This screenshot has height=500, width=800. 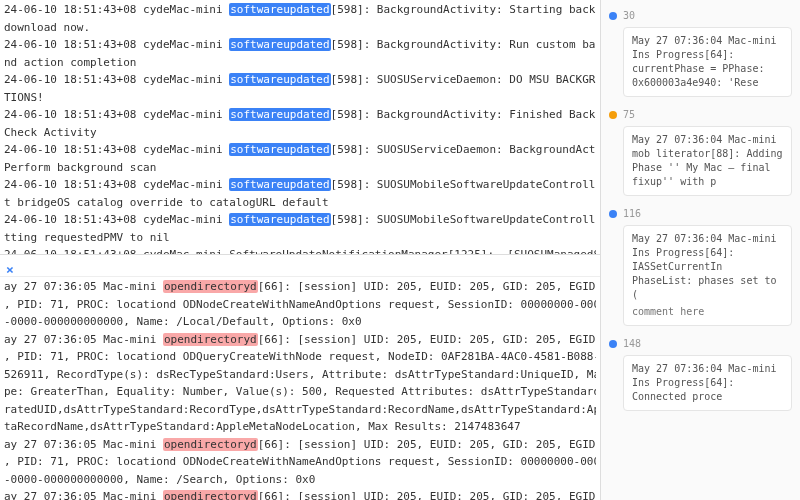 I want to click on log-line: t bridgeOS catalog override to catalogUR…, so click(x=300, y=204).